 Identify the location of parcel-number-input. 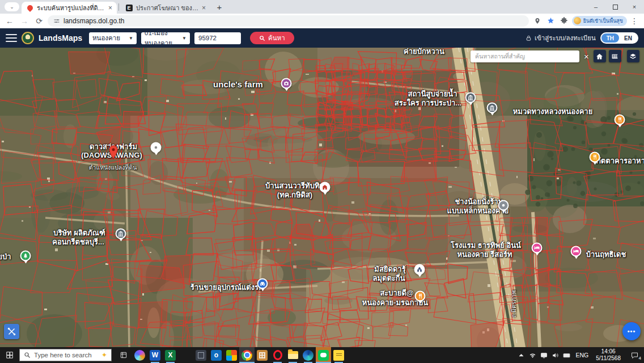
(218, 39).